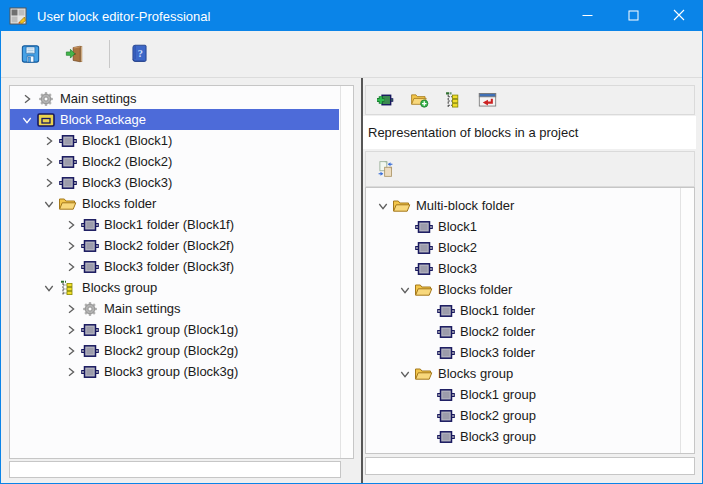 The width and height of the screenshot is (703, 484). What do you see at coordinates (174, 330) in the screenshot?
I see `tree-item: Block1 group (Block1g)` at bounding box center [174, 330].